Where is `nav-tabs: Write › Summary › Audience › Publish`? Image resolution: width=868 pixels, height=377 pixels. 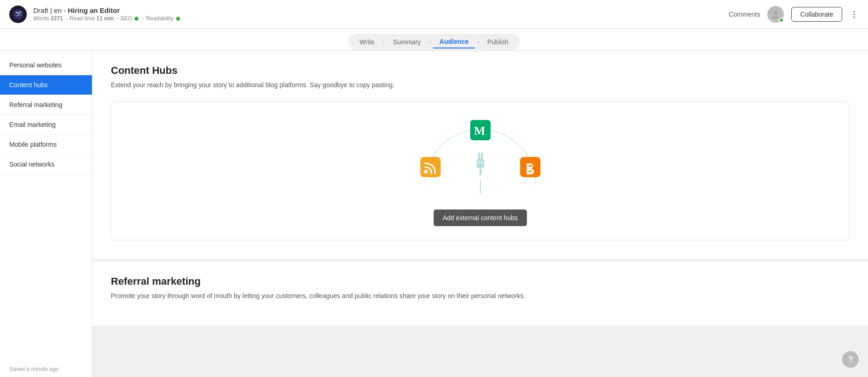 nav-tabs: Write › Summary › Audience › Publish is located at coordinates (434, 40).